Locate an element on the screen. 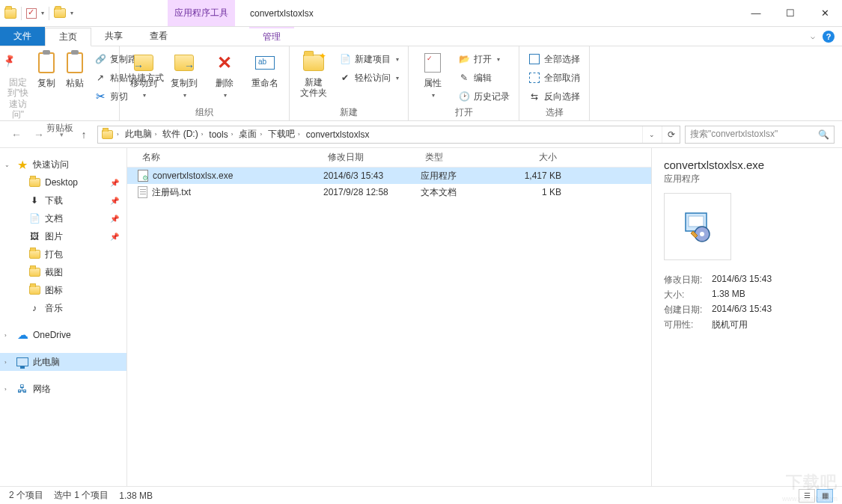 The width and height of the screenshot is (842, 504). tab-share: 共享 is located at coordinates (114, 36).